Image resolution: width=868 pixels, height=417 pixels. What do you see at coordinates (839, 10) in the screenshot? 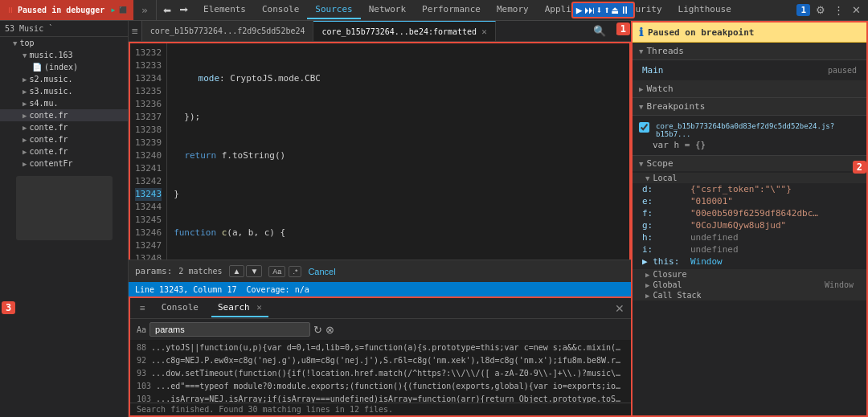
I see `more-icon: ⋮` at bounding box center [839, 10].